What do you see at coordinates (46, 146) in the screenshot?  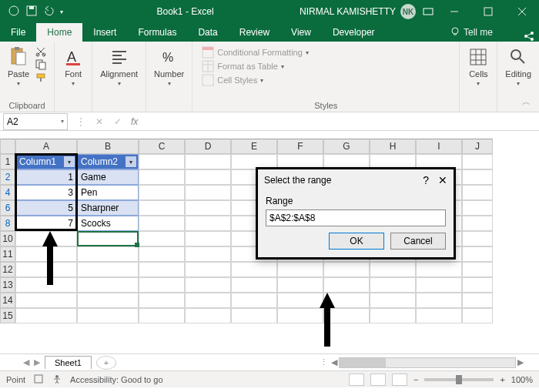 I see `col-header: A` at bounding box center [46, 146].